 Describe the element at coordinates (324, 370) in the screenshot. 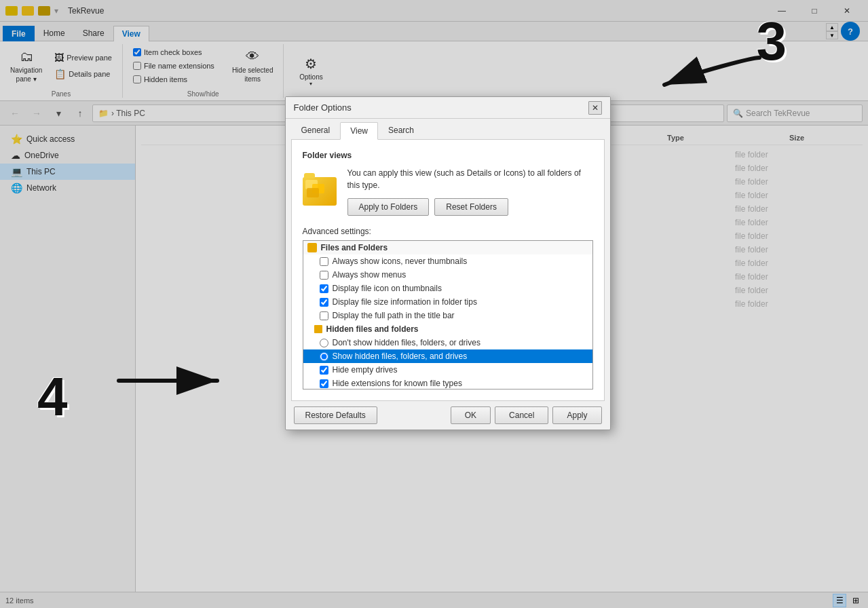

I see `hide-empty-drives-checkbox` at that location.